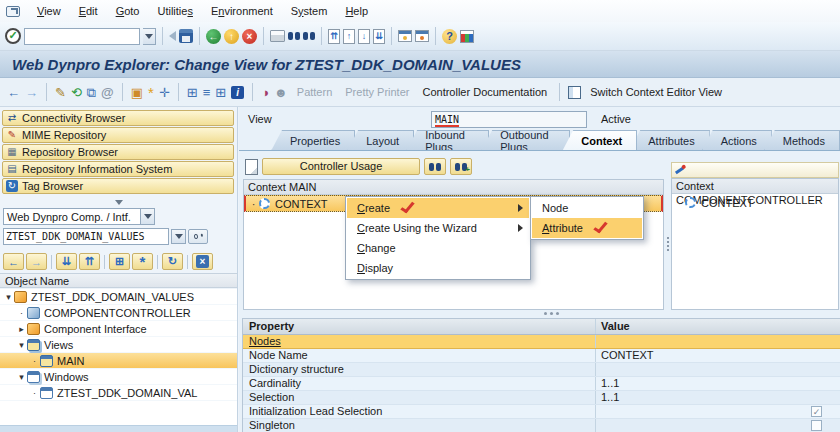 The height and width of the screenshot is (432, 840). What do you see at coordinates (405, 36) in the screenshot?
I see `new-session-icon` at bounding box center [405, 36].